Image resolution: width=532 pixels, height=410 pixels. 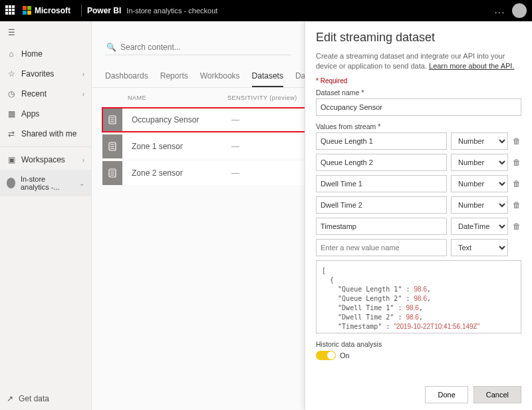 I want to click on nav-home-label: Home, so click(x=32, y=54).